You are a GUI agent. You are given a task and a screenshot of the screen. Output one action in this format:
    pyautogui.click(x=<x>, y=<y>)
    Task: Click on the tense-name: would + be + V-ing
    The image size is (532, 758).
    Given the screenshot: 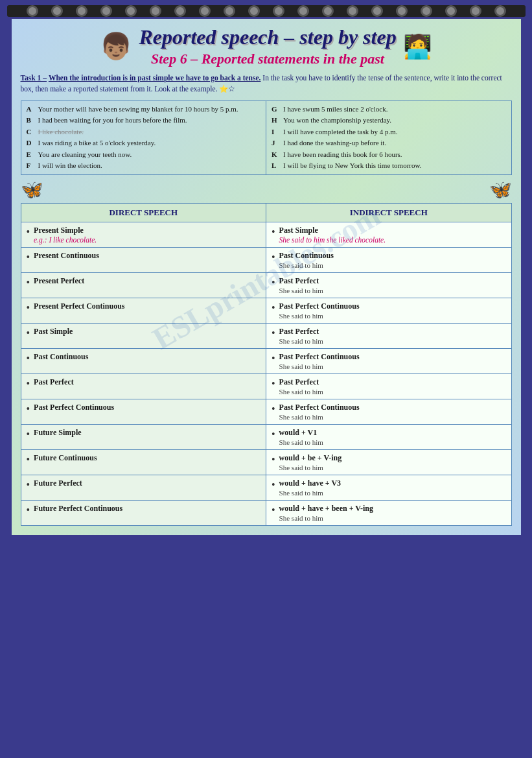 What is the action you would take?
    pyautogui.click(x=311, y=458)
    